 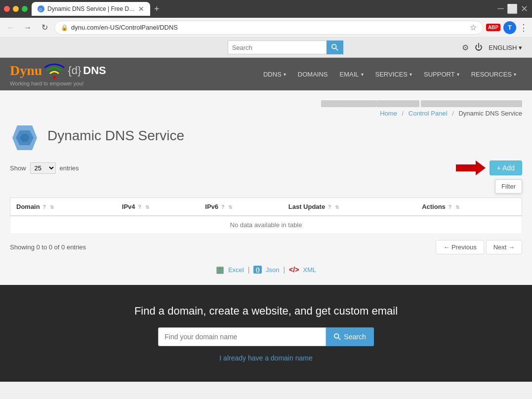 I want to click on nav-services-label: SERVICES, so click(x=392, y=74).